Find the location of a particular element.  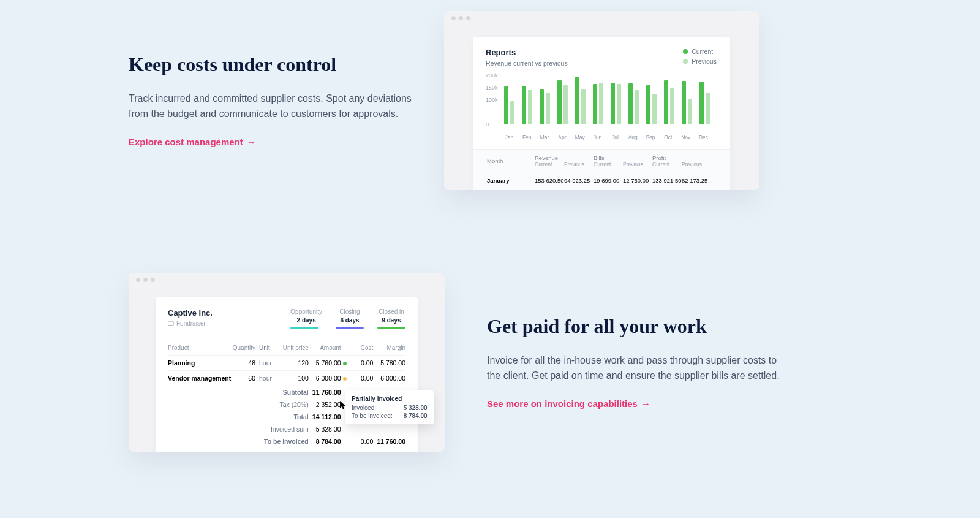

chart-xlabels: JanFebMarAprMayJunJulAugSepOctNovDec is located at coordinates (606, 137).